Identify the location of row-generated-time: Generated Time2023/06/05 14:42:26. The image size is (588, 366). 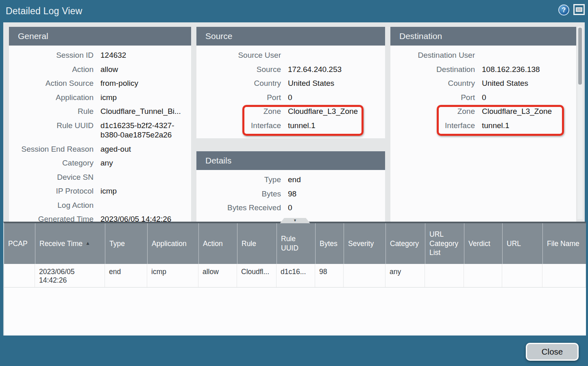
(100, 218).